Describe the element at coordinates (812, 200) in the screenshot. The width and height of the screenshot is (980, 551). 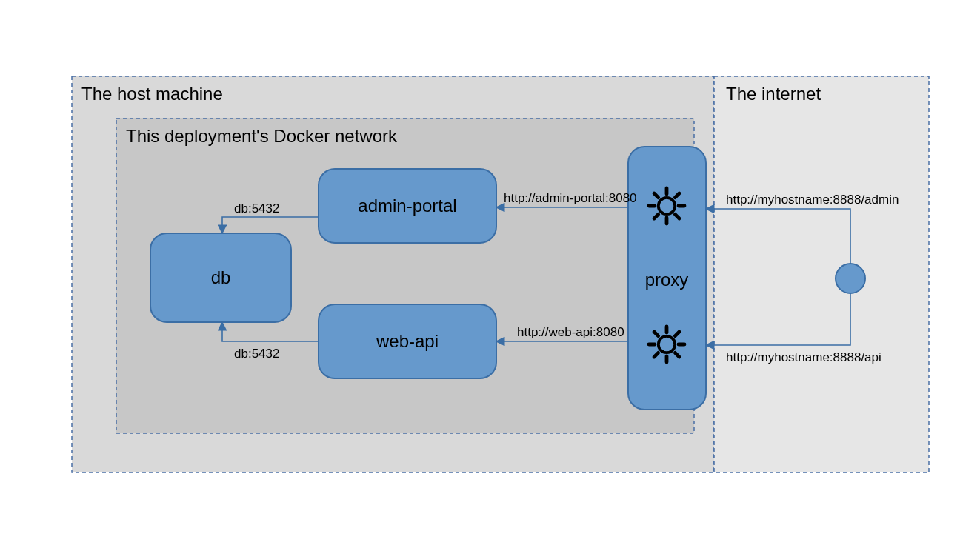
I see `edge-internet-to-admin-label: http://myhostname:8888/admin` at that location.